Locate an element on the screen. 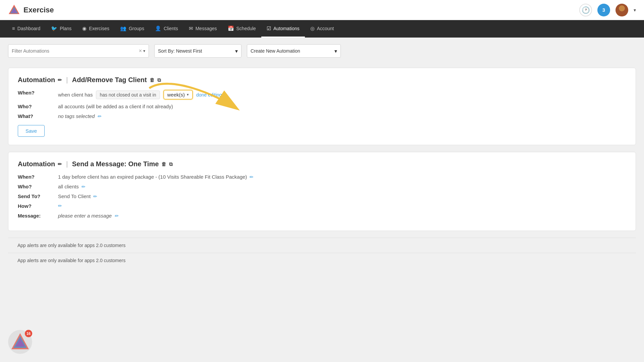 The image size is (644, 362). auto1-what-row: What? no tags selected ✏ is located at coordinates (322, 116).